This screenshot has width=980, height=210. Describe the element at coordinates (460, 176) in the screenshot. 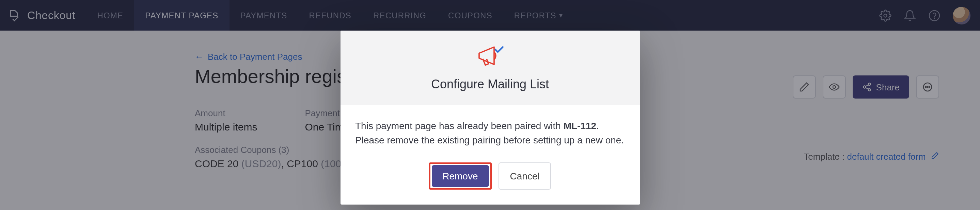

I see `remove-button: Remove` at that location.